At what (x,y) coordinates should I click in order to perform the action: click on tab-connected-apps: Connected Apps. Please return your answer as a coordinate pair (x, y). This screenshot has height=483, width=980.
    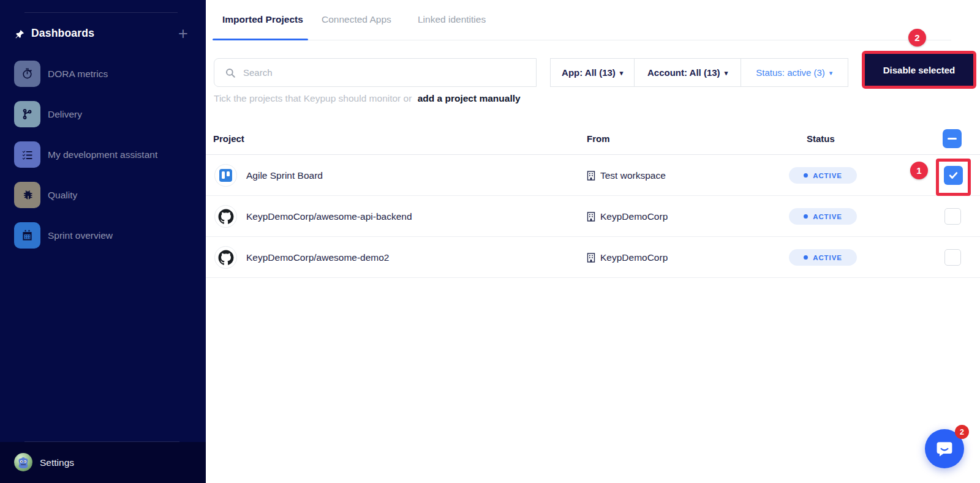
    Looking at the image, I should click on (356, 20).